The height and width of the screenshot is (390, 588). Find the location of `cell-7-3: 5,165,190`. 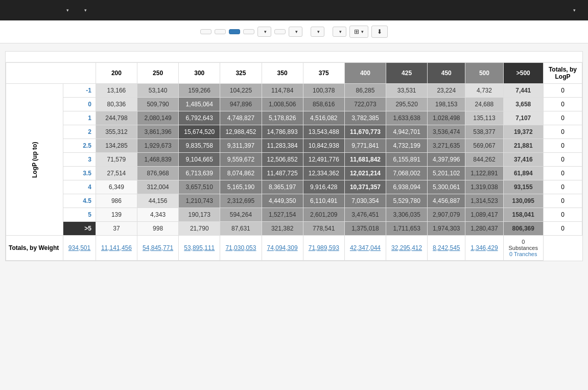

cell-7-3: 5,165,190 is located at coordinates (241, 187).